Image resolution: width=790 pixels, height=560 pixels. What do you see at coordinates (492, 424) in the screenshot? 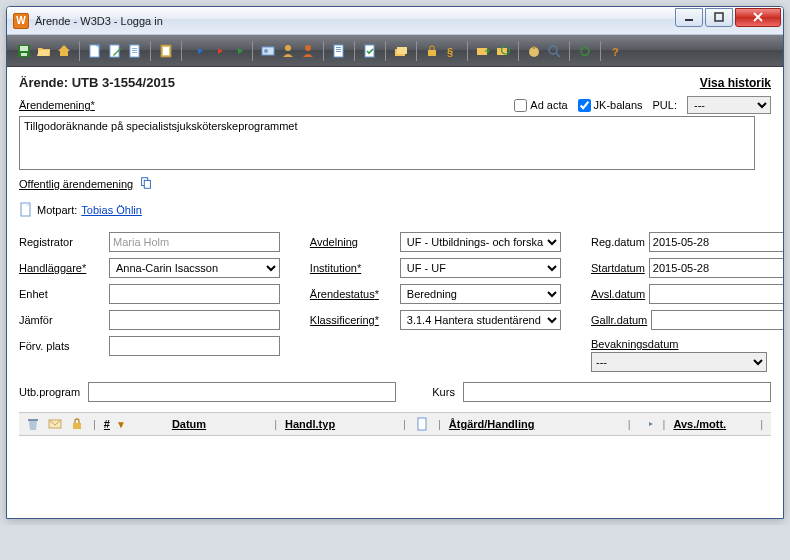
I see `col-atgard: Åtgärd/Handling` at bounding box center [492, 424].